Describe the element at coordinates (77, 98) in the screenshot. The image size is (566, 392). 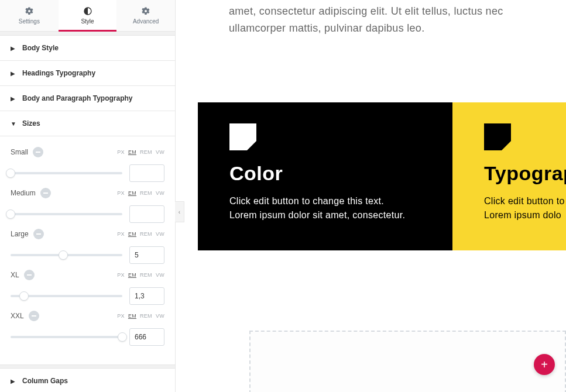
I see `section-title: Body and Paragraph Typography` at that location.